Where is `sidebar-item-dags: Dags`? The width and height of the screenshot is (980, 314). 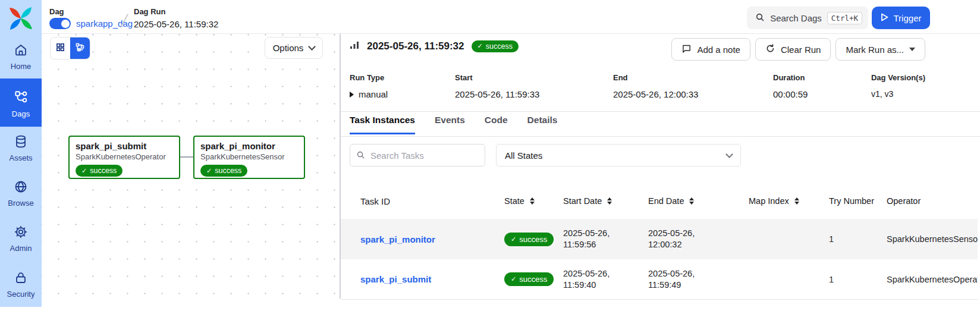
sidebar-item-dags: Dags is located at coordinates (21, 102).